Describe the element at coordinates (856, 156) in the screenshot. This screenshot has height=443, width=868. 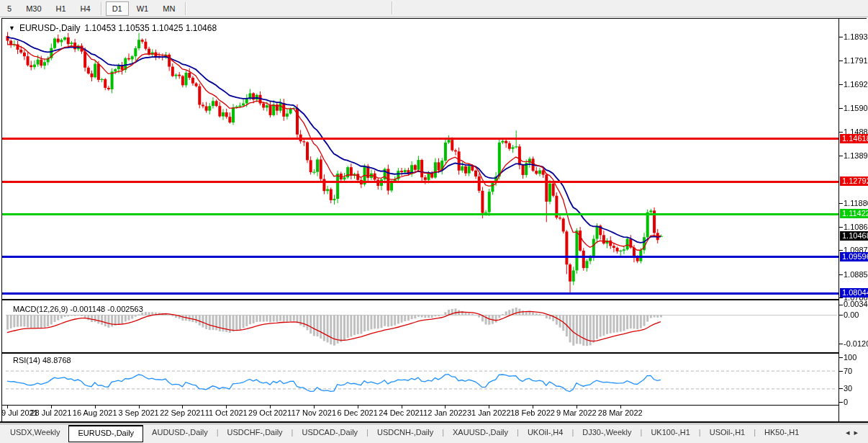
I see `price-axis-tick: 1.13890` at that location.